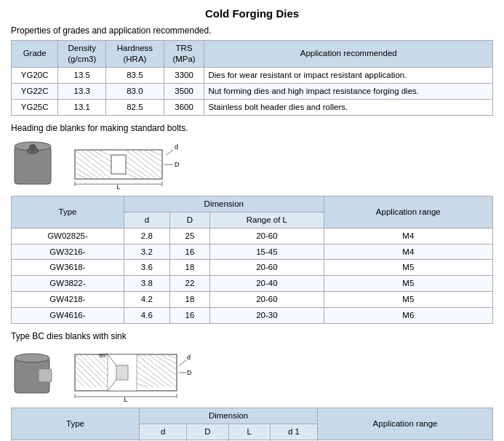  I want to click on table-row: GW02825-2.82520-60M4, so click(252, 236).